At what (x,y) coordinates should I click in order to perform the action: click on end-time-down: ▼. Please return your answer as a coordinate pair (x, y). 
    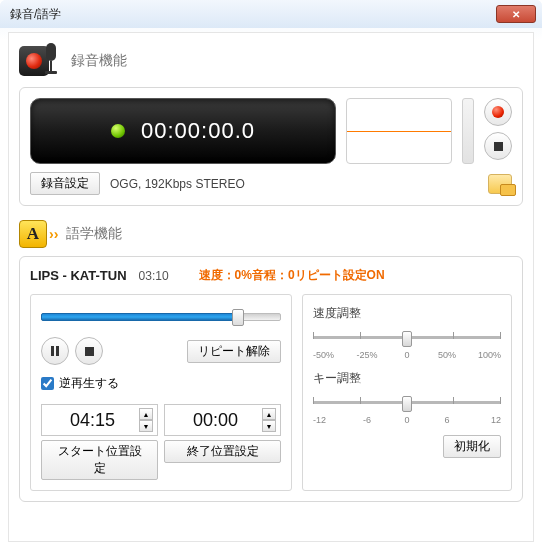
    Looking at the image, I should click on (269, 426).